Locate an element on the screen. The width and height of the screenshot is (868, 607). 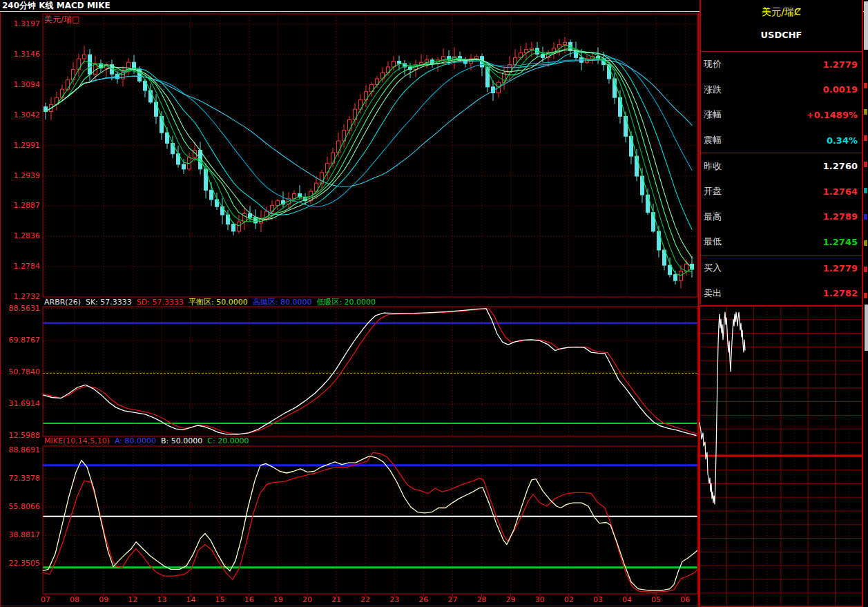
date-axis-label: 02 is located at coordinates (569, 600).